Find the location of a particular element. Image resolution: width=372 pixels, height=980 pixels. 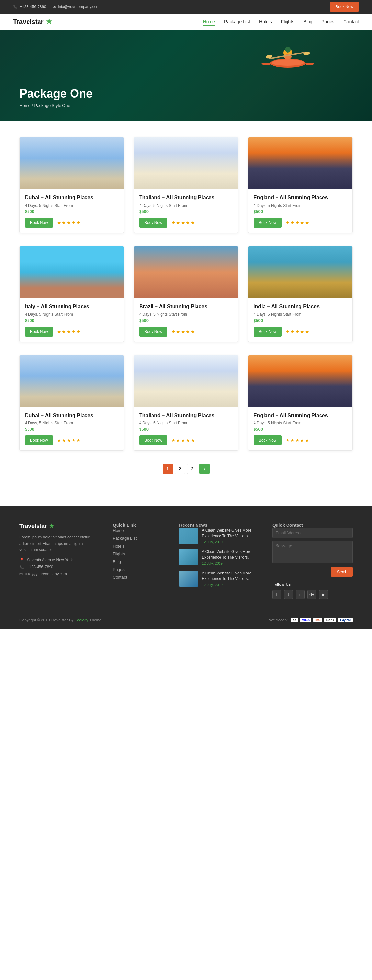

payment-icons: We Accept: cc VISA MC Bank PayPal is located at coordinates (311, 620).